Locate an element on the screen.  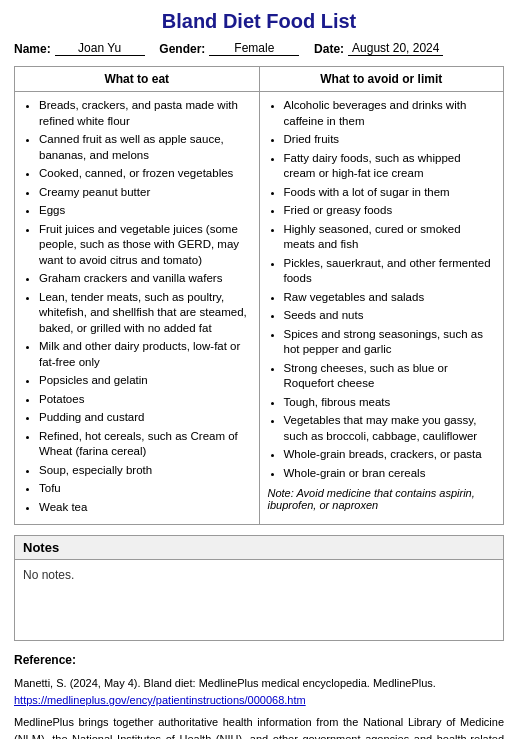
notes-body: No notes. is located at coordinates (259, 600).